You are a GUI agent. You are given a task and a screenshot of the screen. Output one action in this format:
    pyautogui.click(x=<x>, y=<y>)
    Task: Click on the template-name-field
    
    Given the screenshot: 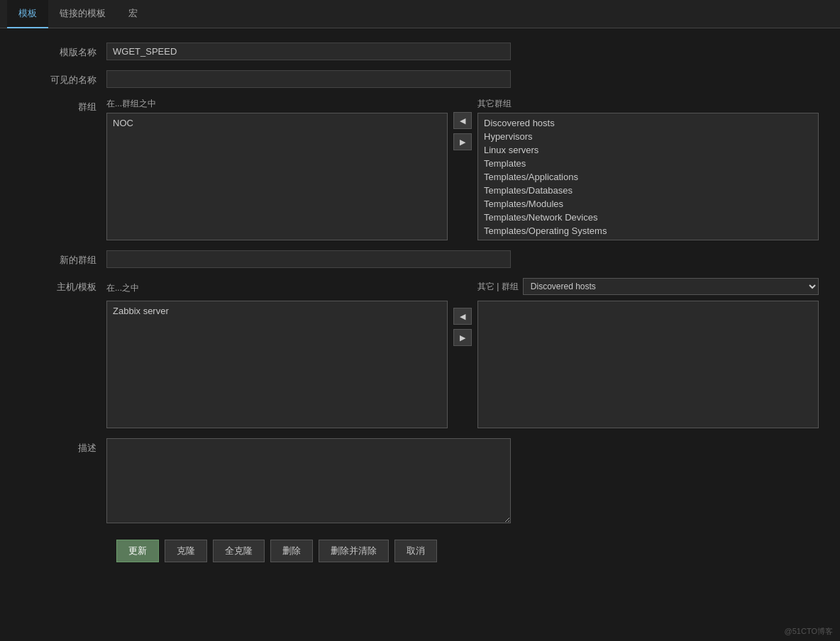 What is the action you would take?
    pyautogui.click(x=309, y=51)
    